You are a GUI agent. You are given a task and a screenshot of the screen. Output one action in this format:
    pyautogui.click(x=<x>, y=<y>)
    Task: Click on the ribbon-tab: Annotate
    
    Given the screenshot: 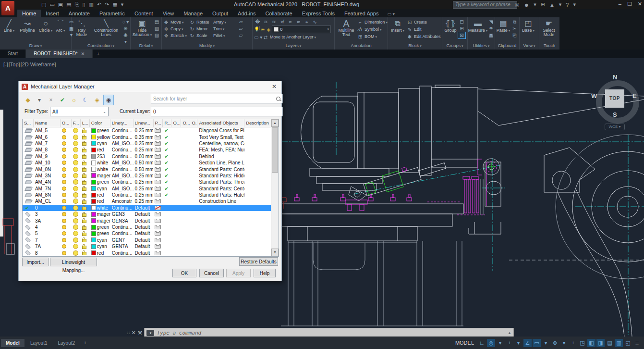 What is the action you would take?
    pyautogui.click(x=79, y=13)
    